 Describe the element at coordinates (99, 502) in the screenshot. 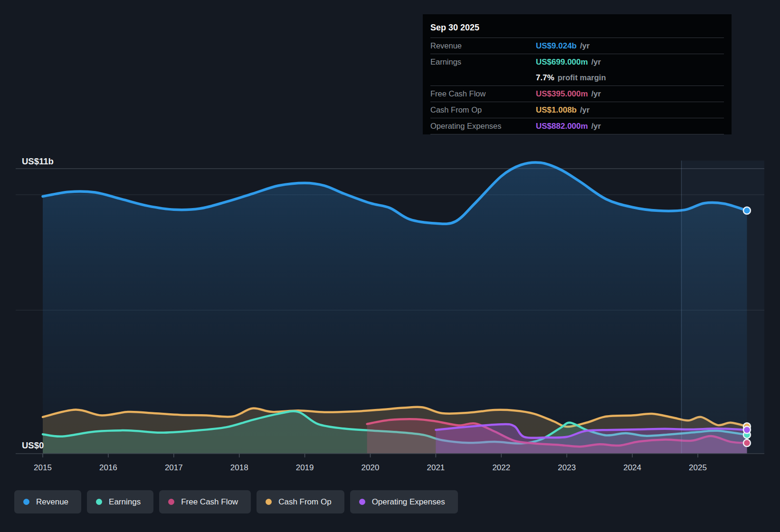

I see `earnings-dot-icon` at that location.